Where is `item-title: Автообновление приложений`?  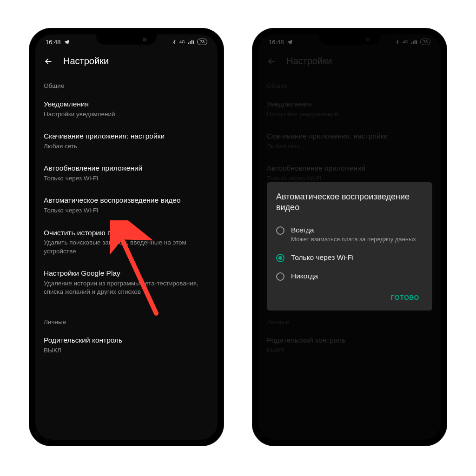
item-title: Автообновление приложений is located at coordinates (126, 168).